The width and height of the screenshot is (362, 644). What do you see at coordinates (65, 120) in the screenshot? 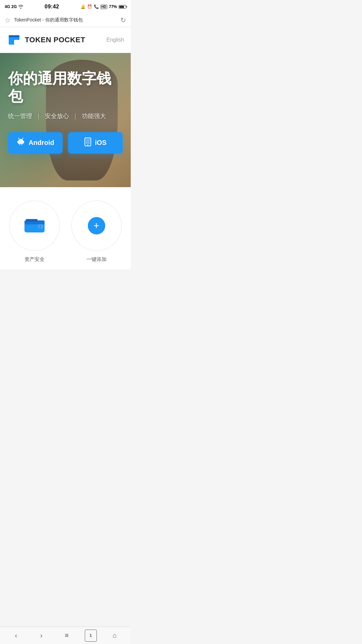
I see `hero-section: 你的通用数字钱包 统一管理 ｜ 安全放心 ｜ 功能强大` at bounding box center [65, 120].